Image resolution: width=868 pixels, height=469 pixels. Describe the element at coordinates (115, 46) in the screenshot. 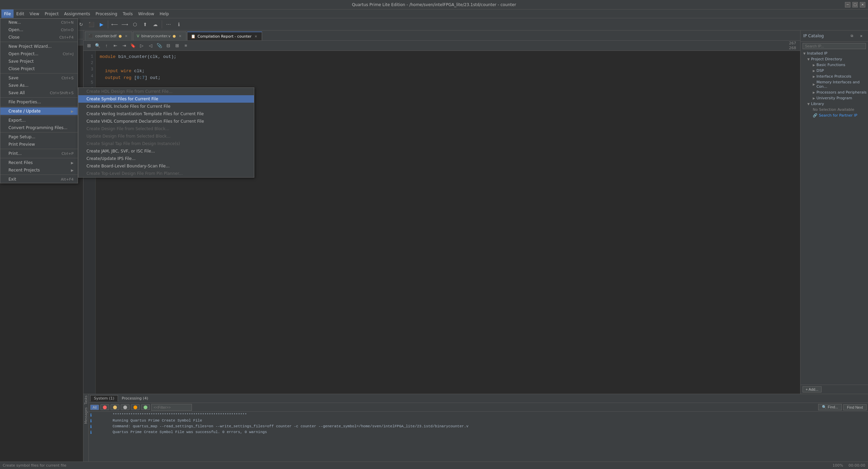

I see `ed-indent-btn: ⇤` at that location.